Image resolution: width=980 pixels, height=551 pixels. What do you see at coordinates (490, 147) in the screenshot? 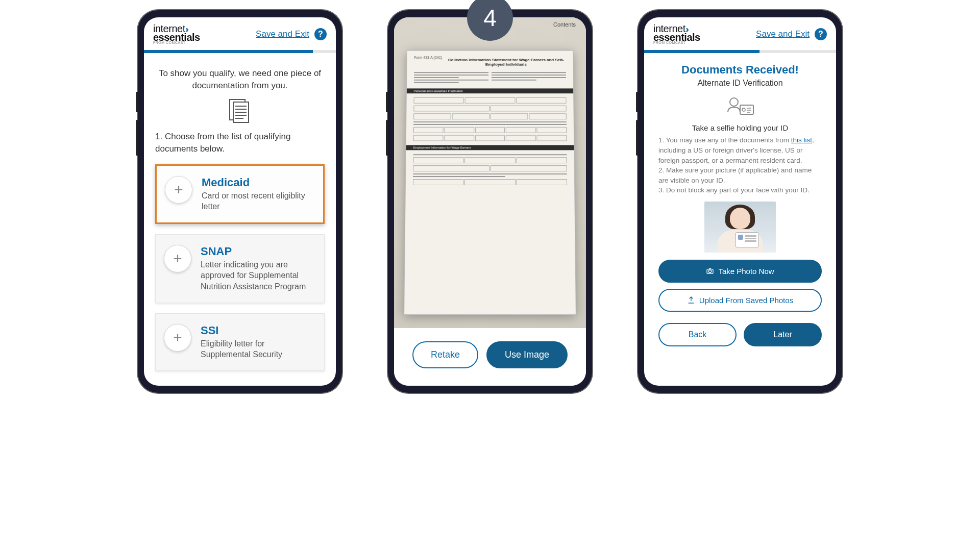
I see `section-header: Employment Information for Wage Earners` at bounding box center [490, 147].